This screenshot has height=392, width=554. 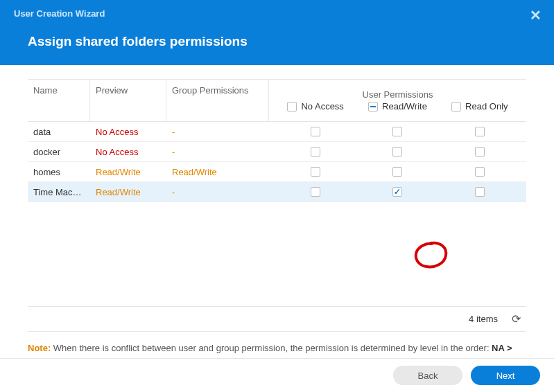 What do you see at coordinates (39, 348) in the screenshot?
I see `note-label: Note:` at bounding box center [39, 348].